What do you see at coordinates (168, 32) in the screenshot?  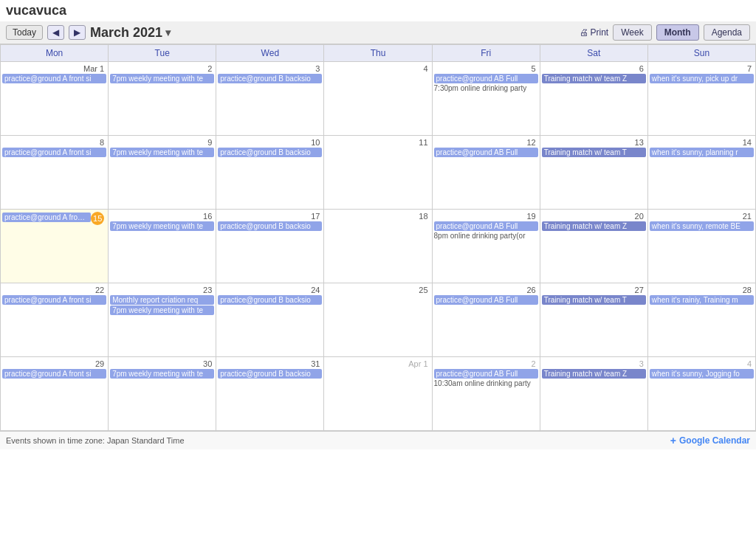 I see `month-dropdown-arrow: ▾` at bounding box center [168, 32].